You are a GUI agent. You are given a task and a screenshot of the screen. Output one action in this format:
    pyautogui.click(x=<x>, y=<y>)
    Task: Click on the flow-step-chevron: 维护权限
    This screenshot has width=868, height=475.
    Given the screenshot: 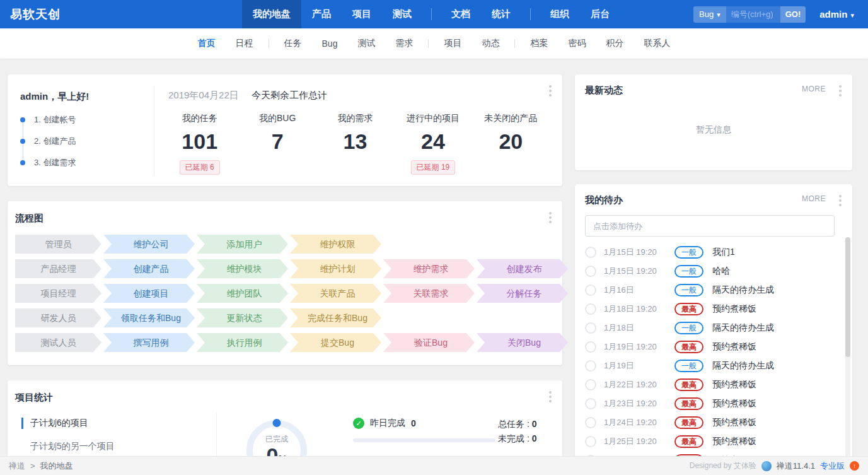 What is the action you would take?
    pyautogui.click(x=335, y=244)
    